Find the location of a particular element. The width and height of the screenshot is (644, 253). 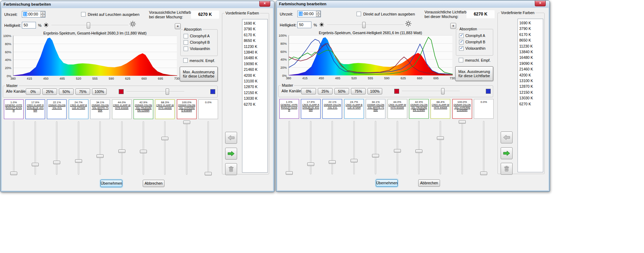

spinner-up-button: ▲ is located at coordinates (318, 13).